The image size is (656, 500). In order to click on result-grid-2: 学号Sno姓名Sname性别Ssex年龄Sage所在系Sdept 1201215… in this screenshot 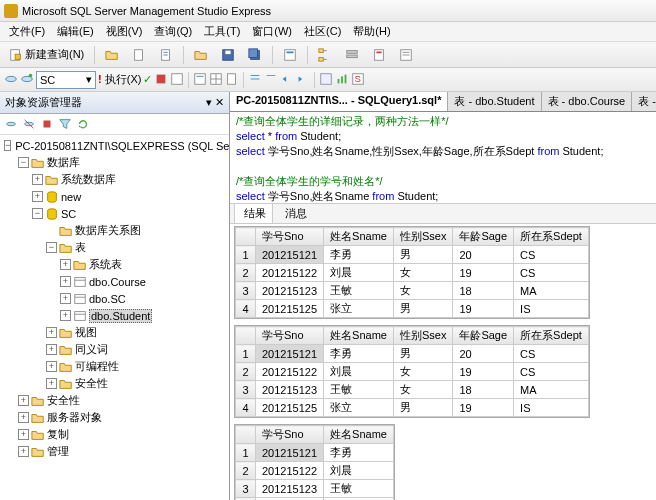, I will do `click(412, 372)`.